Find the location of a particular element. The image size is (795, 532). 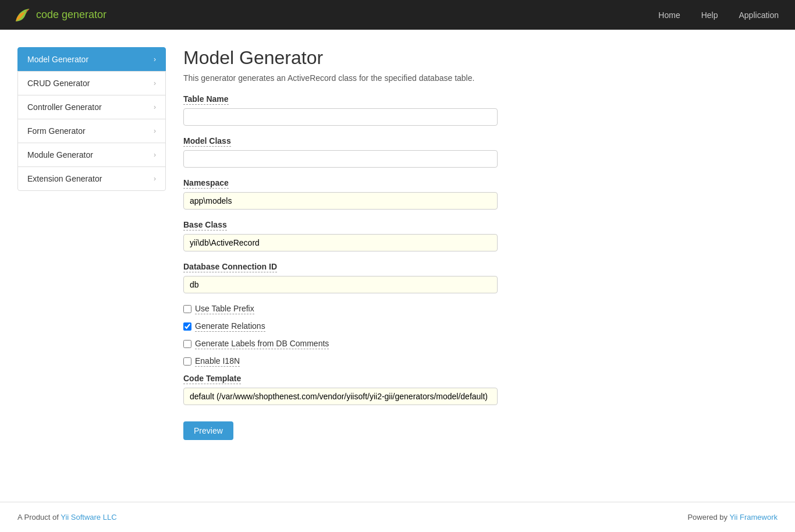

generate-relations-checkbox is located at coordinates (187, 327).